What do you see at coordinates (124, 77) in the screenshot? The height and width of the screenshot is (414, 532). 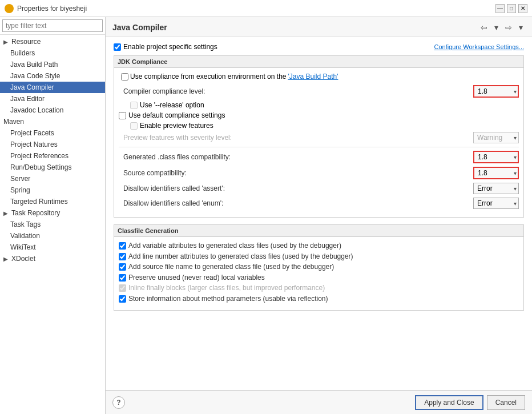 I see `use-compliance-checkbox` at bounding box center [124, 77].